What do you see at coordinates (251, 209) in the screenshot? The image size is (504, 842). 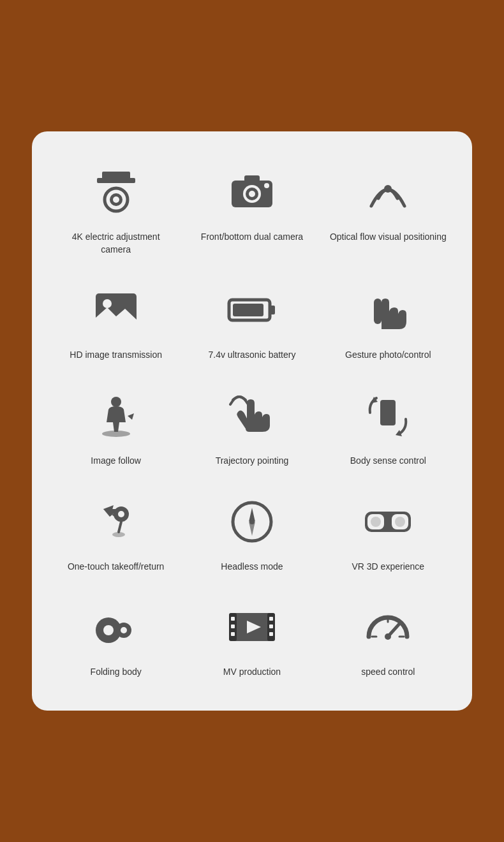 I see `feature-item-dual-camera: Front/bottom dual camera` at bounding box center [251, 209].